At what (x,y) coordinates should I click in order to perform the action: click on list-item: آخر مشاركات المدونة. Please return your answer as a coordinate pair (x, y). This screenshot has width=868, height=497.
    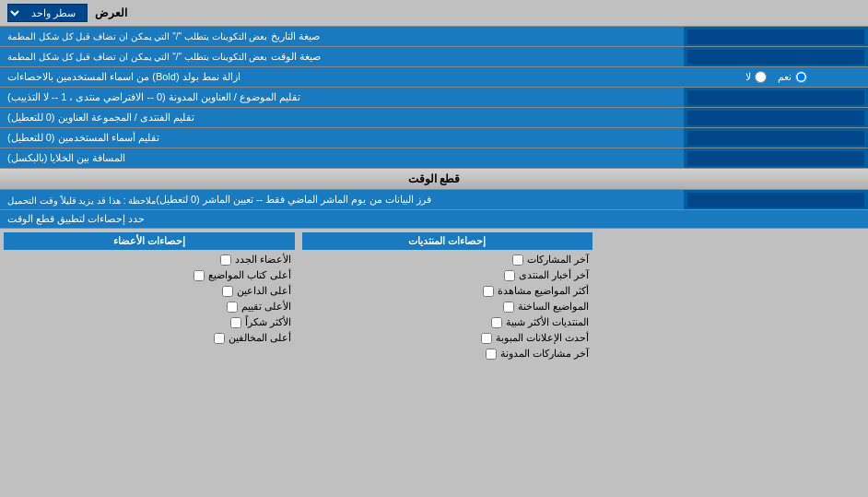
    Looking at the image, I should click on (448, 354).